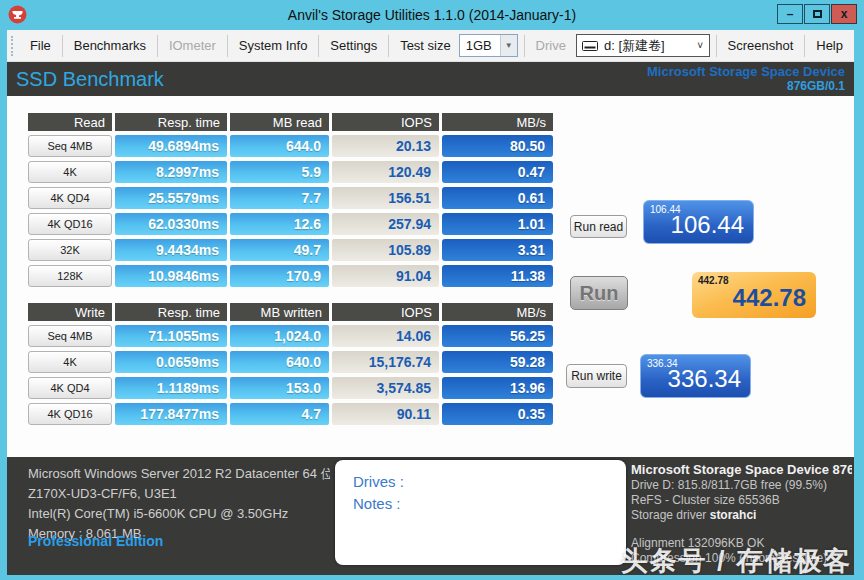 The height and width of the screenshot is (580, 864). I want to click on mbs-cell: 13.96, so click(498, 388).